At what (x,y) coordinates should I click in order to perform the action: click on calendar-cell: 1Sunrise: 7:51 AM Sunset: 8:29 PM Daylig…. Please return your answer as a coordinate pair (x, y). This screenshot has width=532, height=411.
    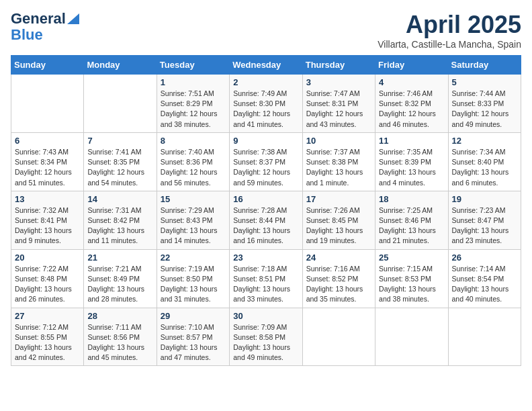
    Looking at the image, I should click on (193, 103).